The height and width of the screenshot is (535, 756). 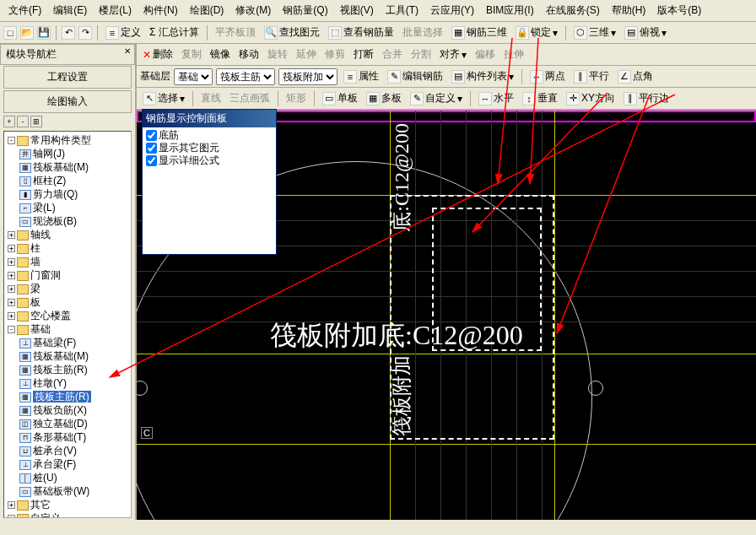 What do you see at coordinates (335, 54) in the screenshot?
I see `trim-button: 修剪` at bounding box center [335, 54].